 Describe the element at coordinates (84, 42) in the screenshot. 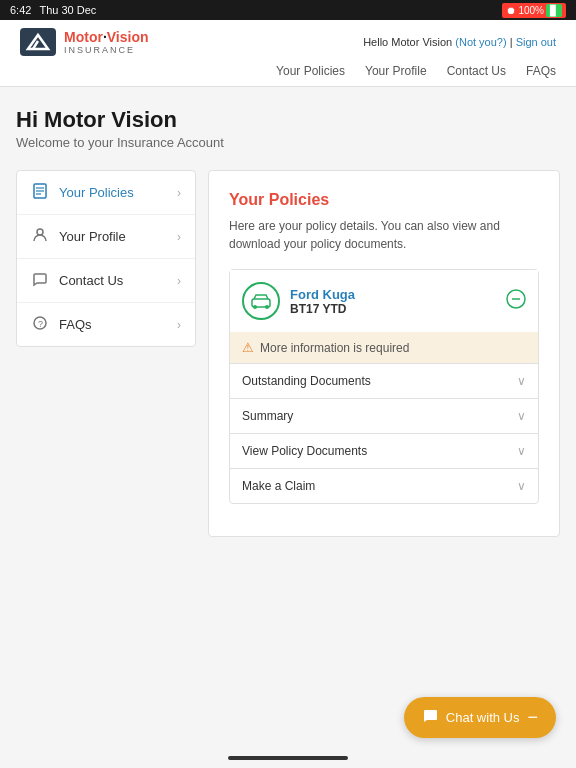

I see `logo: Motor·Vision INSURANCE` at that location.